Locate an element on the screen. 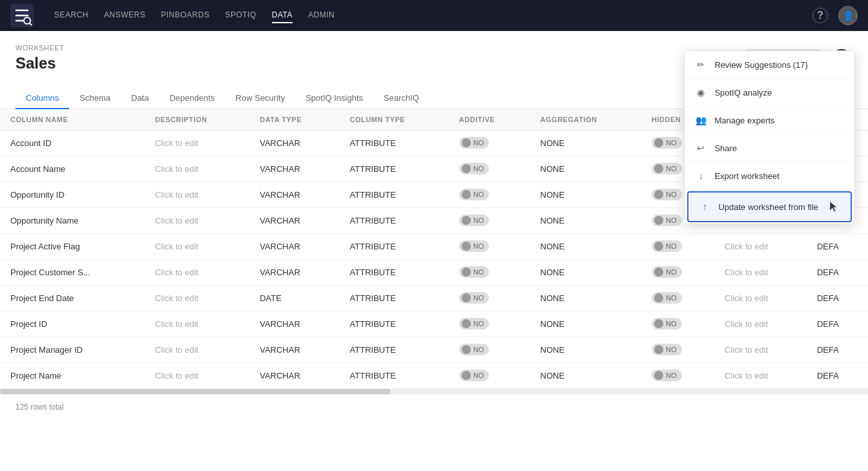  tab-dependents: Dependents is located at coordinates (192, 98).